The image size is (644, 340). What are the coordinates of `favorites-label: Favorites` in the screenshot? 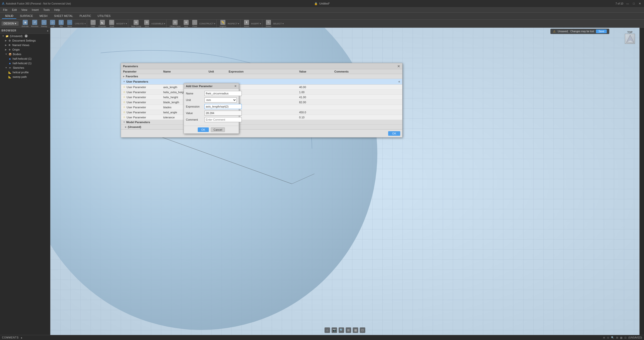 It's located at (132, 76).